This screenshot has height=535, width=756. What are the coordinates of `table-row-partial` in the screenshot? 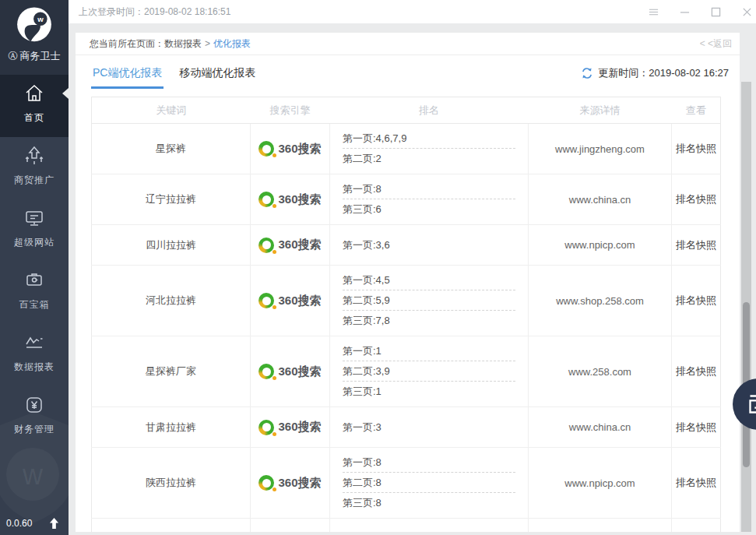 It's located at (406, 526).